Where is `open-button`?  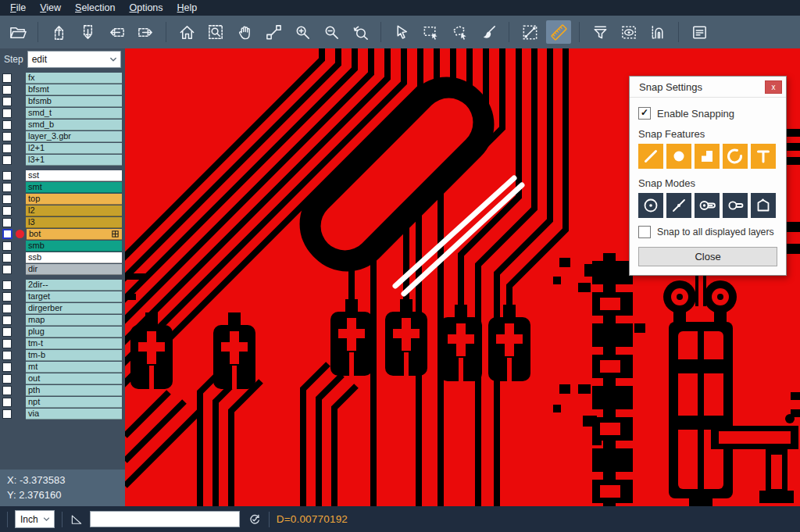 open-button is located at coordinates (17, 32).